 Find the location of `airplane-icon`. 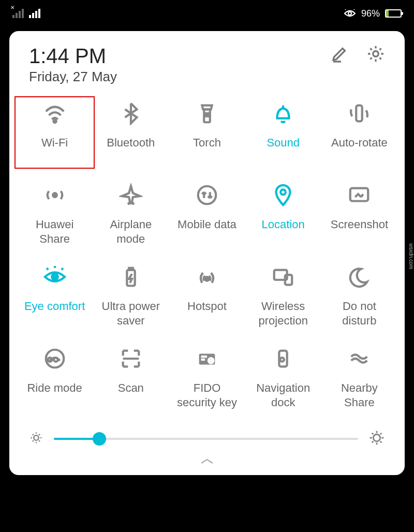

airplane-icon is located at coordinates (131, 195).